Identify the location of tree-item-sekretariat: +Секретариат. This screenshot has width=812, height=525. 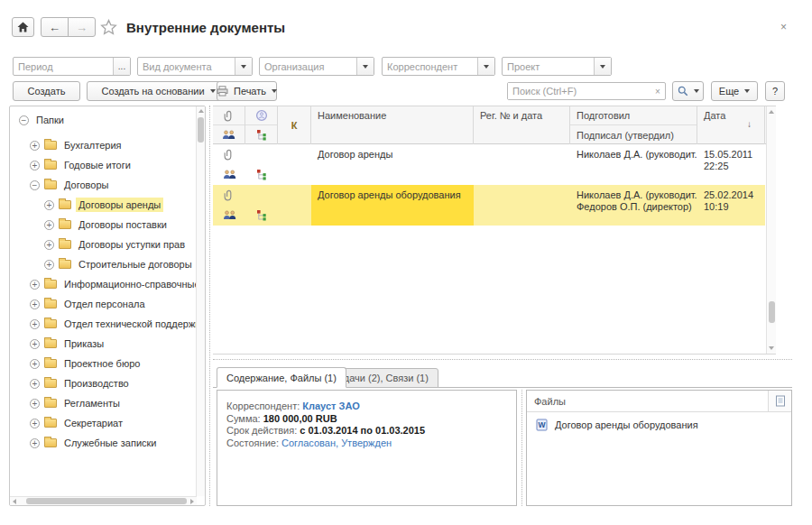
(68, 423).